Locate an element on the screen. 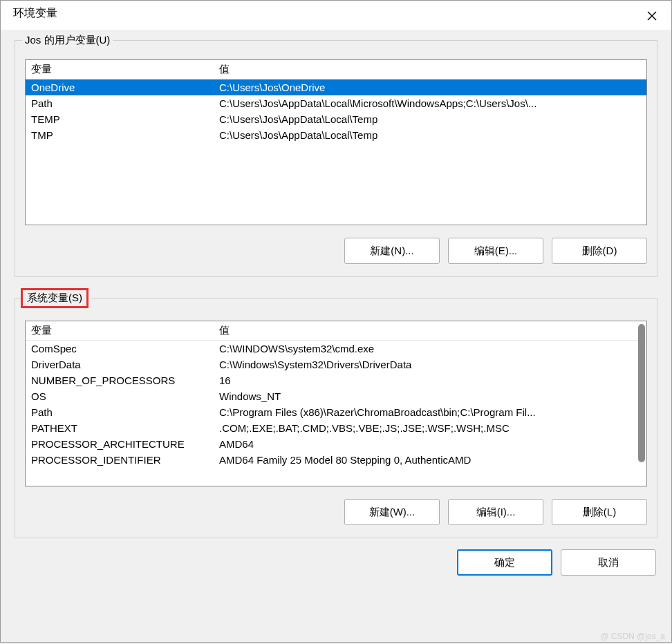 The width and height of the screenshot is (672, 644). table-row: TMPC:\Users\Jos\AppData\Local\Temp is located at coordinates (336, 135).